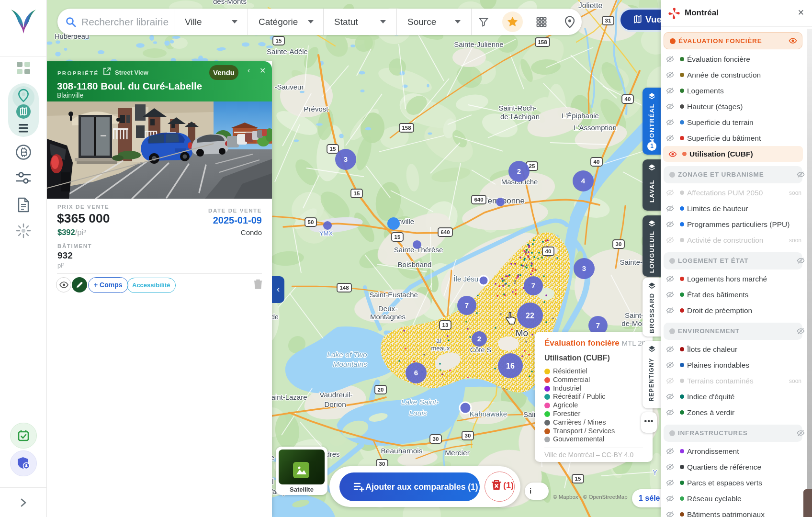 This screenshot has width=812, height=517. I want to click on svg-text: Mercier, so click(457, 453).